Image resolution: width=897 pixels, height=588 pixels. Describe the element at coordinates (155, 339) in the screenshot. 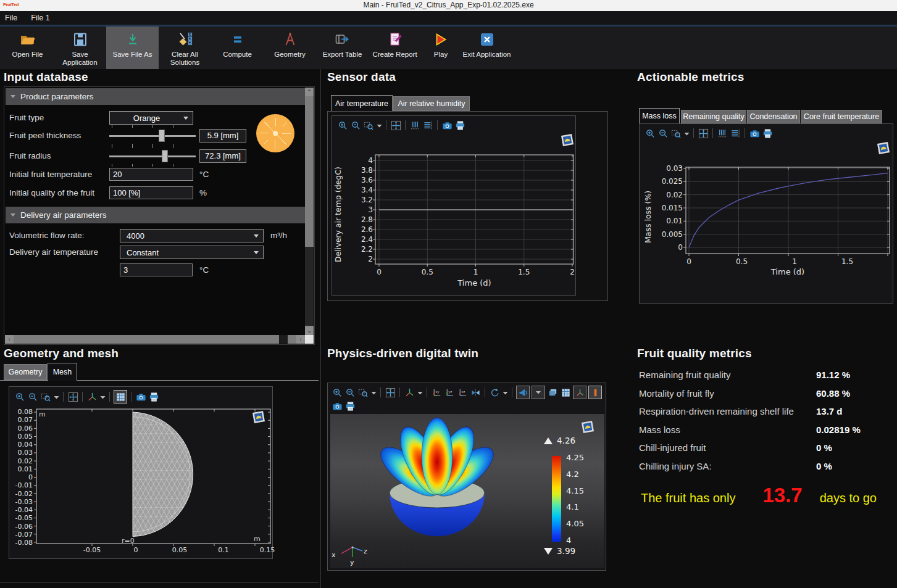

I see `horizontal-scrollbar: ‹ ›` at that location.